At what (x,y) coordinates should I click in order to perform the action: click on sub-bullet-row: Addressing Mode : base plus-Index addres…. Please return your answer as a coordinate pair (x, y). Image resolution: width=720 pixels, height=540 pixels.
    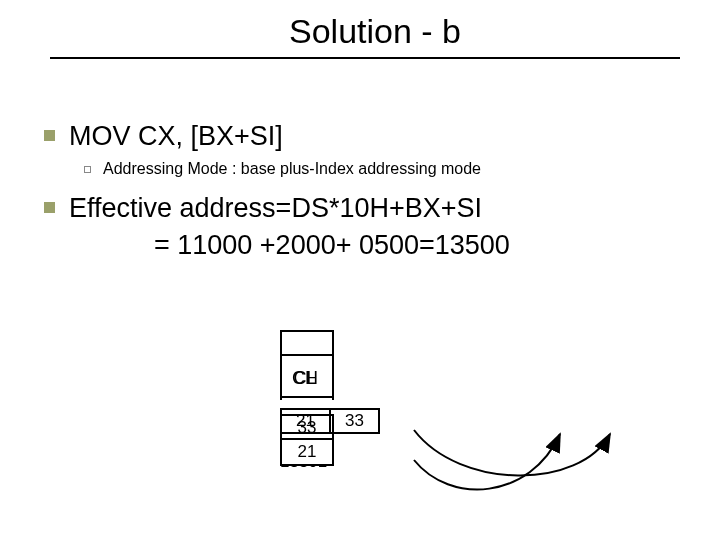
    Looking at the image, I should click on (387, 169).